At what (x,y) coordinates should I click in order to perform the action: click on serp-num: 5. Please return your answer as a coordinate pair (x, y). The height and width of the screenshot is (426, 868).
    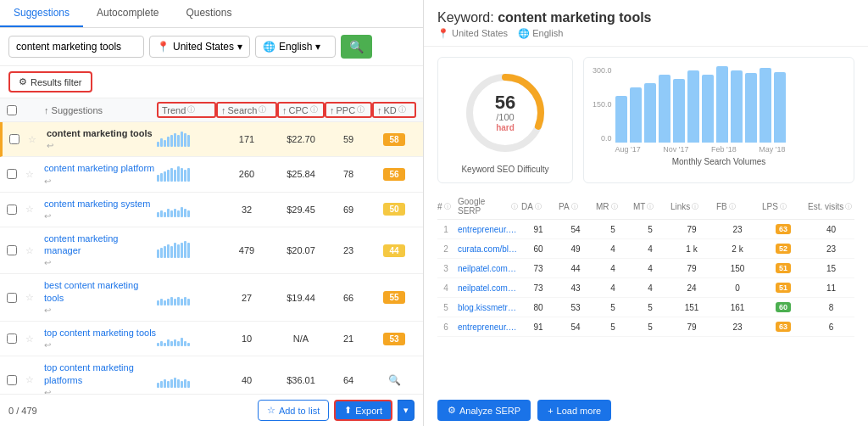
    Looking at the image, I should click on (446, 307).